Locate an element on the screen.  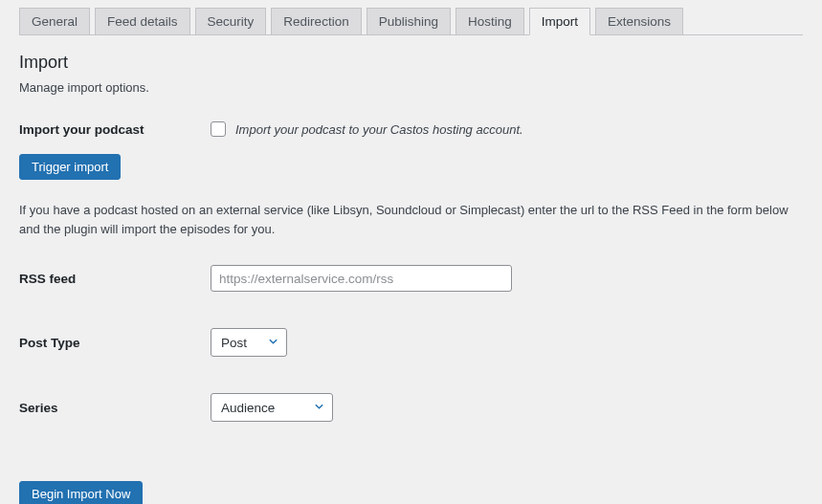
series-label: Series is located at coordinates (115, 407).